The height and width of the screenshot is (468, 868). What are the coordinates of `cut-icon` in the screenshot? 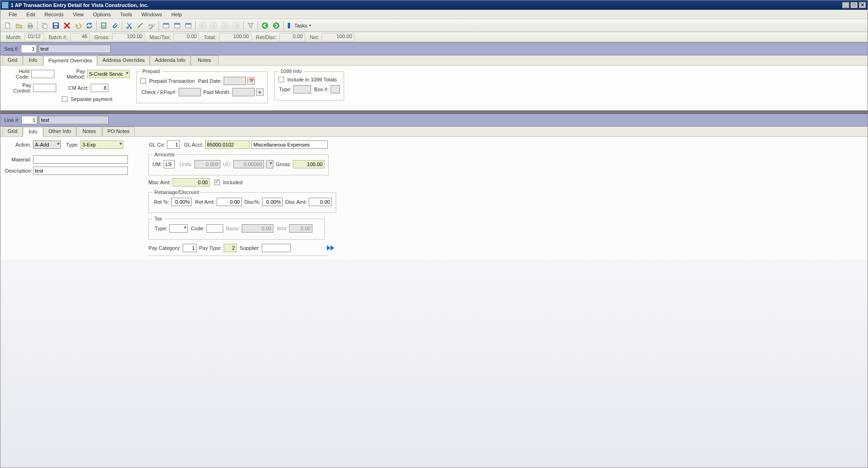 It's located at (129, 26).